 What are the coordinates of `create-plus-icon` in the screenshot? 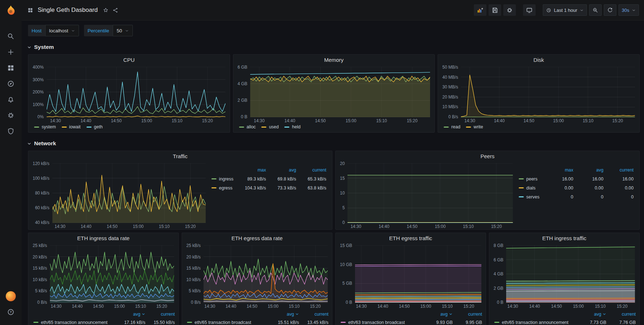 It's located at (11, 52).